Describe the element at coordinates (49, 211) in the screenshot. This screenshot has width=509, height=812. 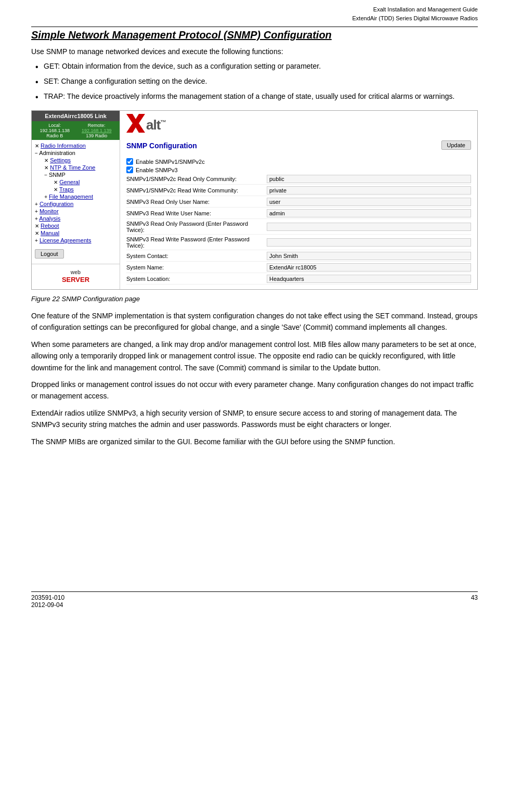
I see `monitor-link: Monitor` at that location.